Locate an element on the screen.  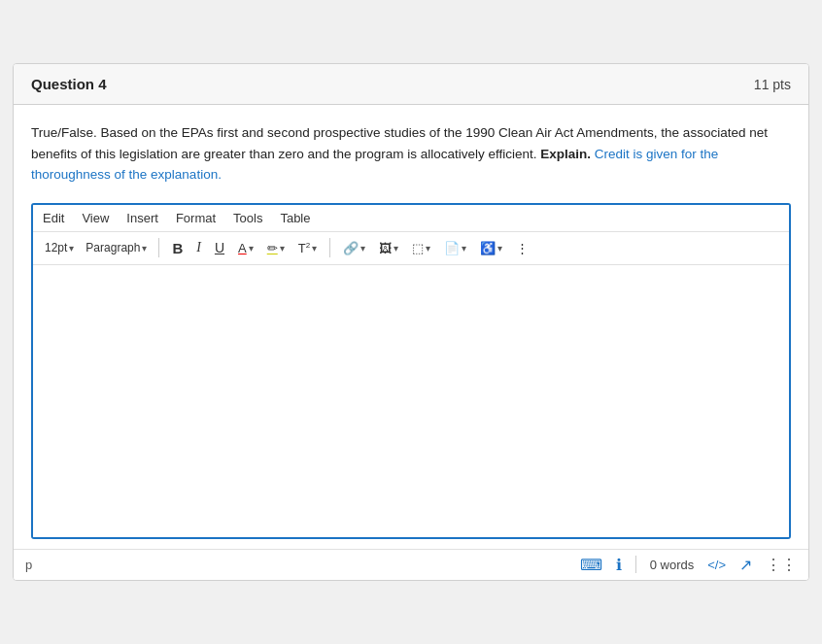
superscript-dropdown-arrow: ▾ is located at coordinates (315, 249).